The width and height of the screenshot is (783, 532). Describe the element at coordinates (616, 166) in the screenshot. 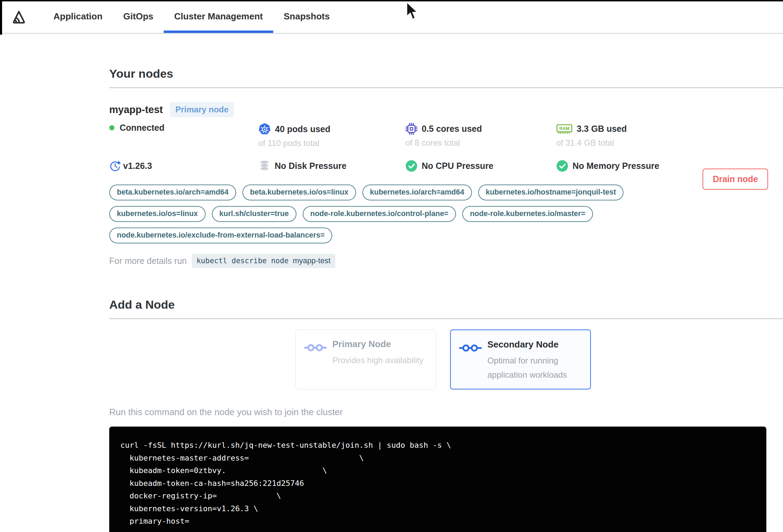

I see `memory-pressure-label: No Memory Pressure` at that location.